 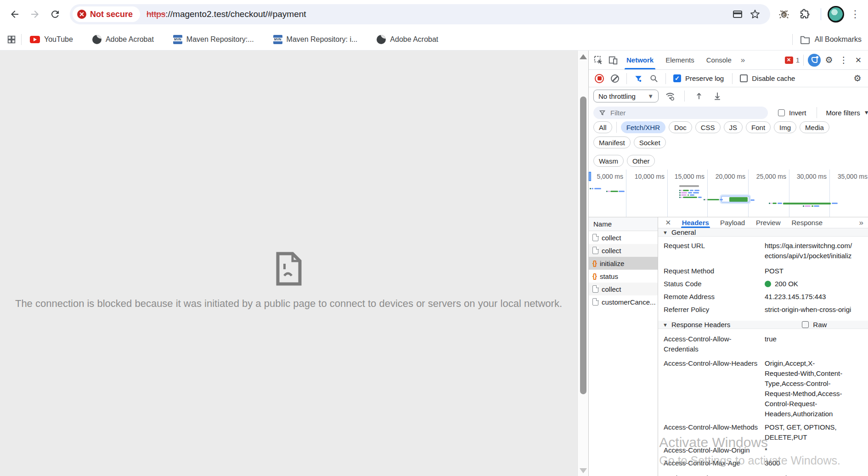 What do you see at coordinates (35, 14) in the screenshot?
I see `forward-button` at bounding box center [35, 14].